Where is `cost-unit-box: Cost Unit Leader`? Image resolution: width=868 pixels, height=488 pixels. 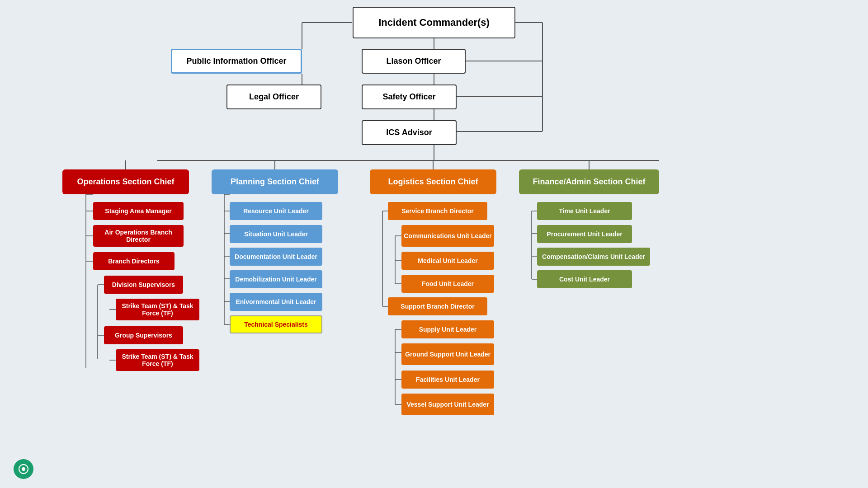 cost-unit-box: Cost Unit Leader is located at coordinates (585, 279).